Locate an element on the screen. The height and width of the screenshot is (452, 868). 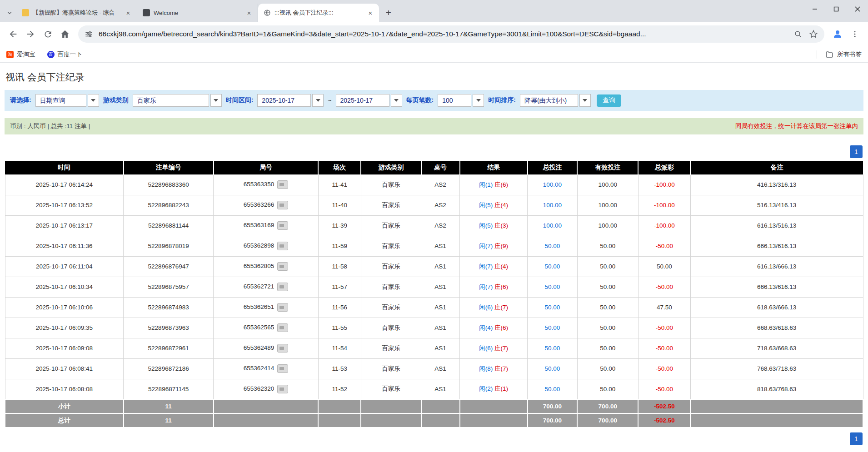
cell-note: 666.13/616.13 is located at coordinates (777, 246).